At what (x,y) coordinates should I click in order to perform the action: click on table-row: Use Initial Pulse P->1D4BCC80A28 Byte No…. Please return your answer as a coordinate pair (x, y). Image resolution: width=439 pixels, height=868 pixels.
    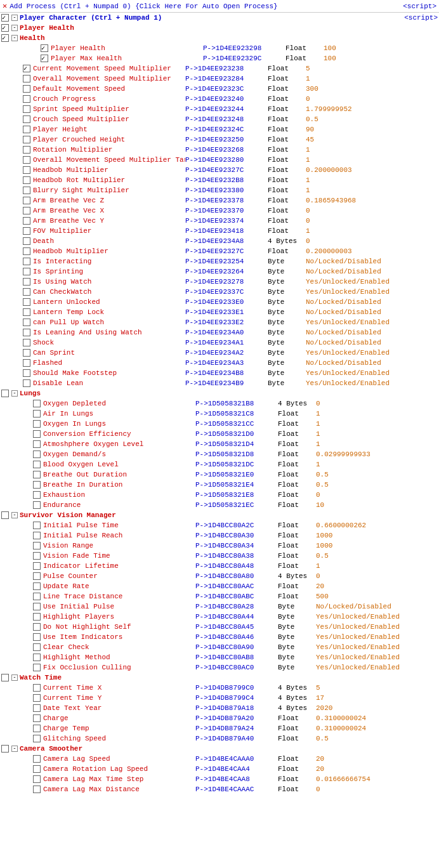
    Looking at the image, I should click on (219, 607).